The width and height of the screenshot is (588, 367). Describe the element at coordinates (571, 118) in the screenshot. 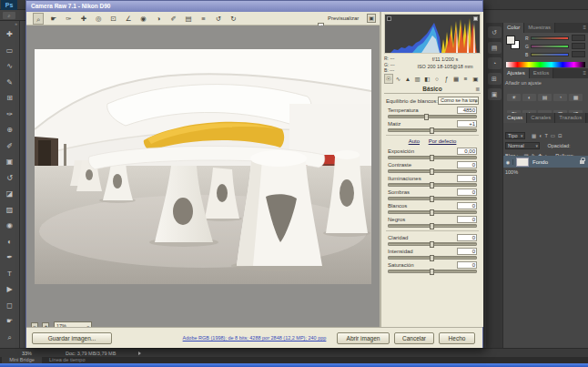

I see `tab-paths: Trazados` at that location.